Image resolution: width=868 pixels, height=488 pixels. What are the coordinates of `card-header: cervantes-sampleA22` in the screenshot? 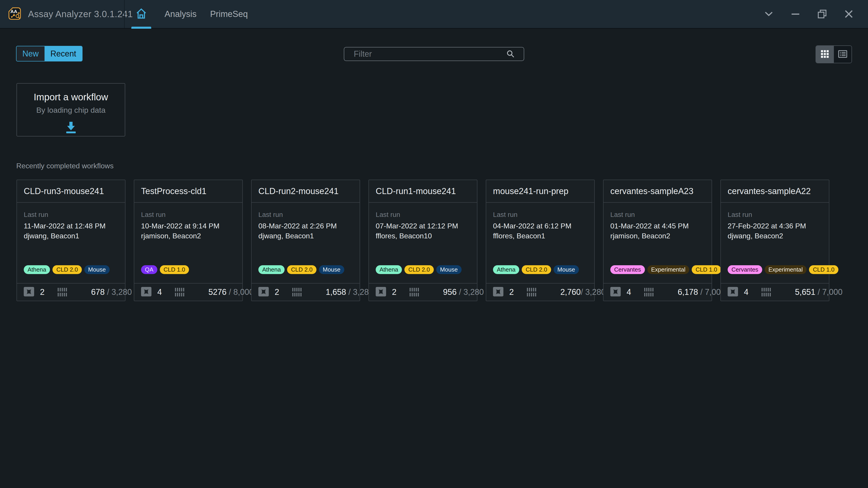 It's located at (775, 191).